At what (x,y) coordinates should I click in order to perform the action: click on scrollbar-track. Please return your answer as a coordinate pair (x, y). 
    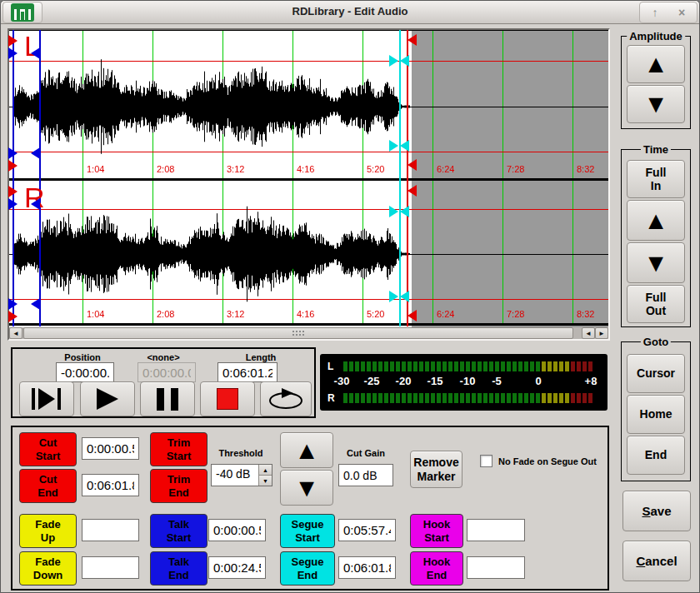
    Looking at the image, I should click on (302, 333).